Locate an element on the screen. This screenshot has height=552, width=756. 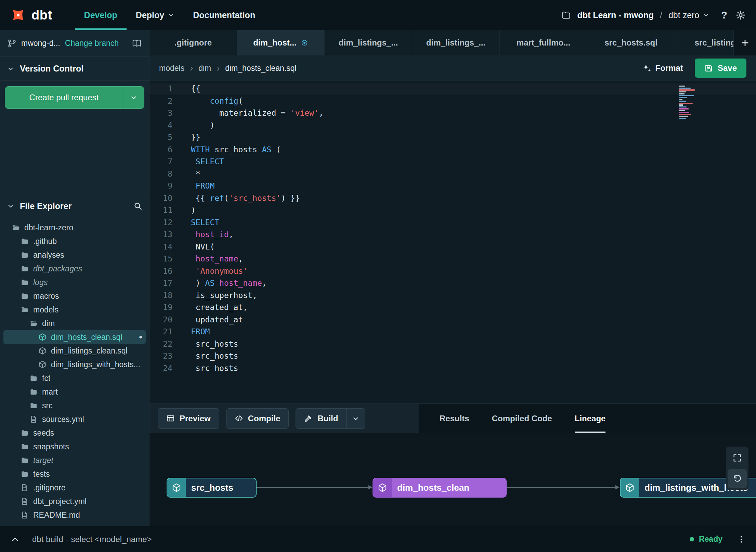
code-line: 17 ) AS host_name, is located at coordinates (453, 283).